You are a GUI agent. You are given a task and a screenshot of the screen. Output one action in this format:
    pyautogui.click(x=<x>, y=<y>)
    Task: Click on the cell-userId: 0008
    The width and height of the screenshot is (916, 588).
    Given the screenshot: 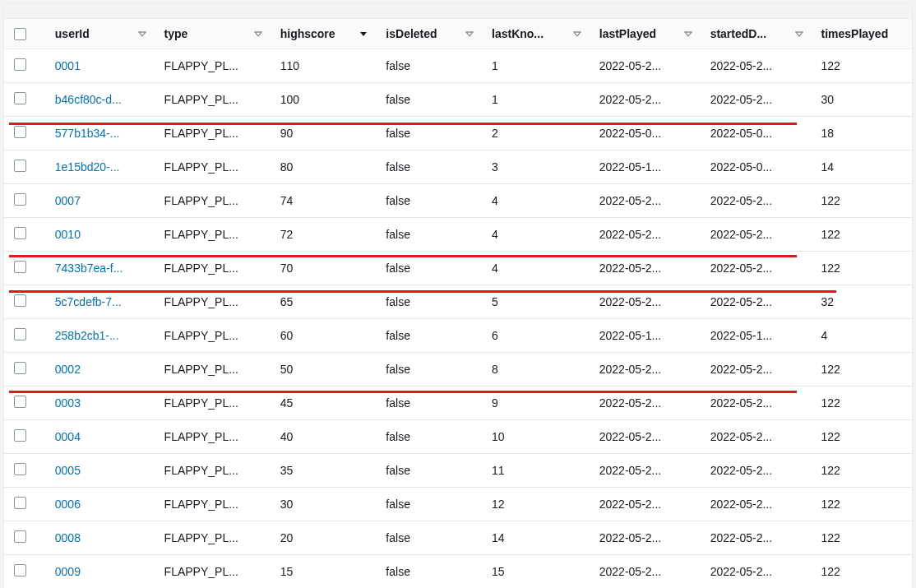 What is the action you would take?
    pyautogui.click(x=100, y=538)
    